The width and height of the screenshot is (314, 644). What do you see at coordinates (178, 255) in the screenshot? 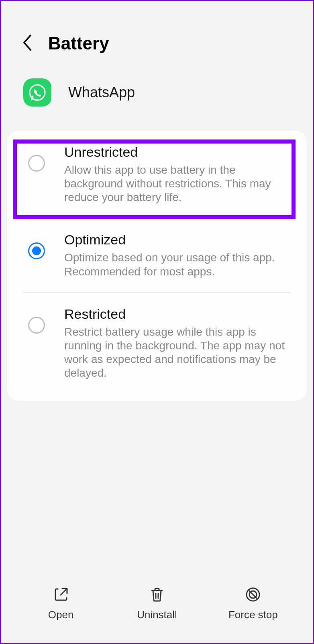
I see `option-text: Optimized Optimize based on your usage o…` at bounding box center [178, 255].